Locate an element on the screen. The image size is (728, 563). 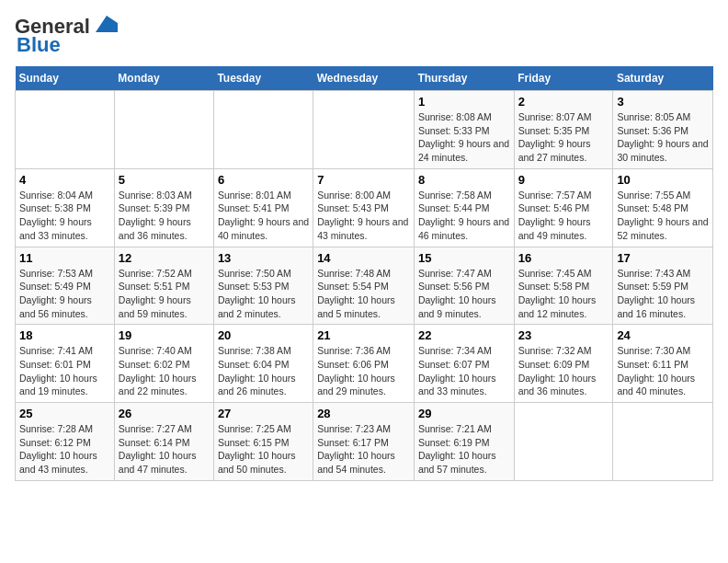
day-info: Sunrise: 8:00 AM Sunset: 5:43 PM Dayligh… is located at coordinates (364, 215).